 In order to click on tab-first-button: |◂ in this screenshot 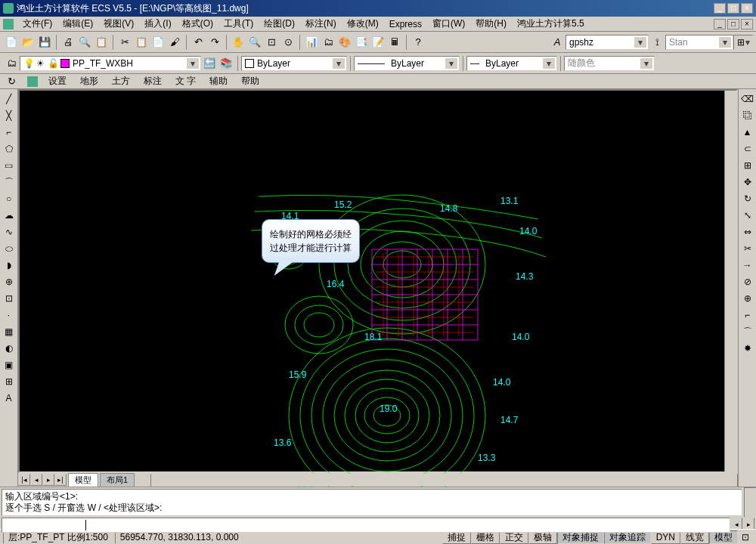, I will do `click(24, 480)`.